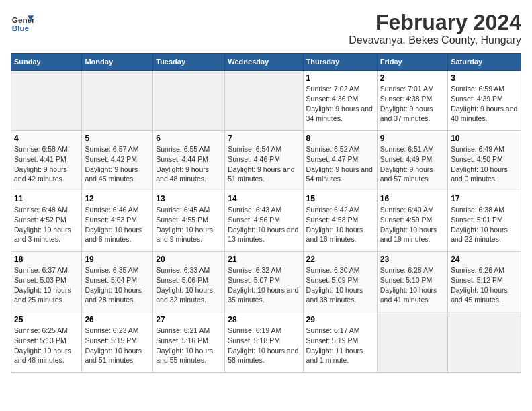  What do you see at coordinates (117, 295) in the screenshot?
I see `day-info: Daylight: 10 hours and 28 minutes.` at bounding box center [117, 295].